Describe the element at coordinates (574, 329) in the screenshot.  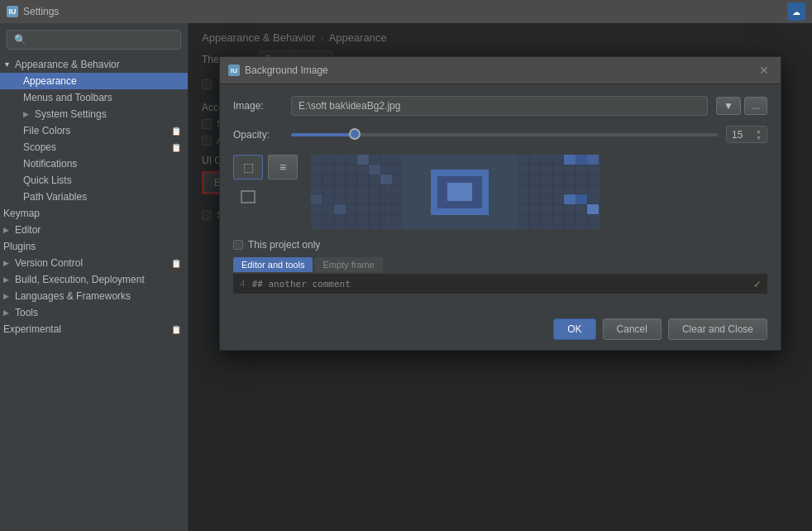
I see `ok-button: OK` at that location.